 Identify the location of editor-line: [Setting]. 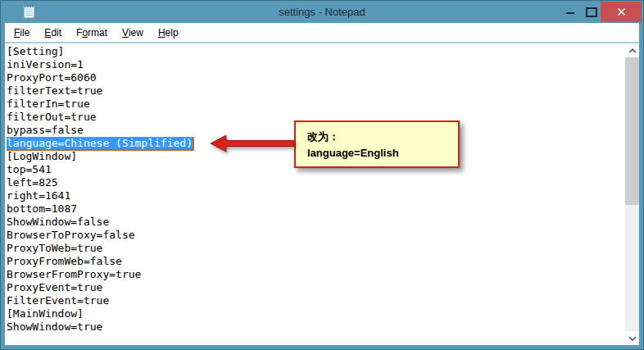
(323, 52).